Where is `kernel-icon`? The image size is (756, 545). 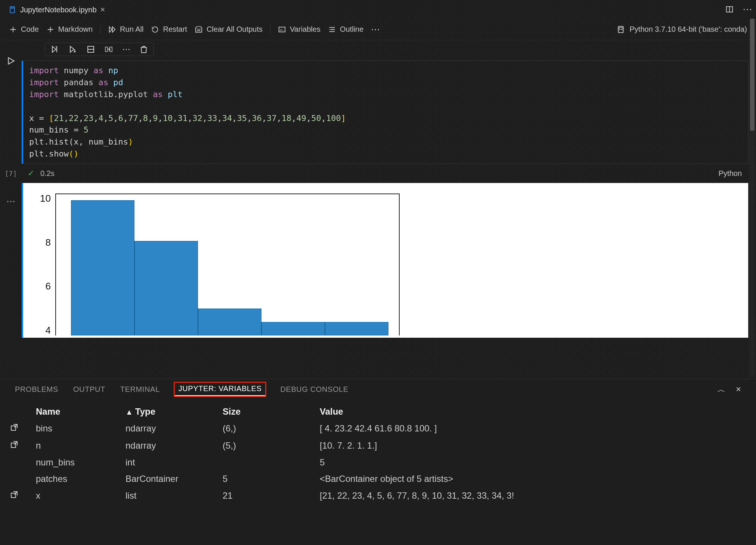 kernel-icon is located at coordinates (621, 30).